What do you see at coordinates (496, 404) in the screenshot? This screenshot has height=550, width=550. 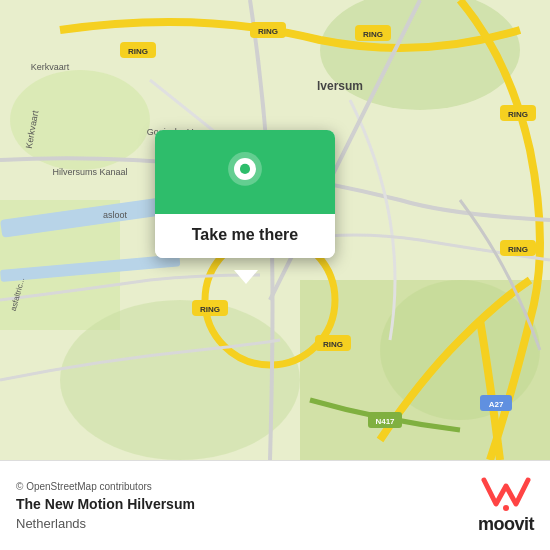 I see `svg-text: A27` at bounding box center [496, 404].